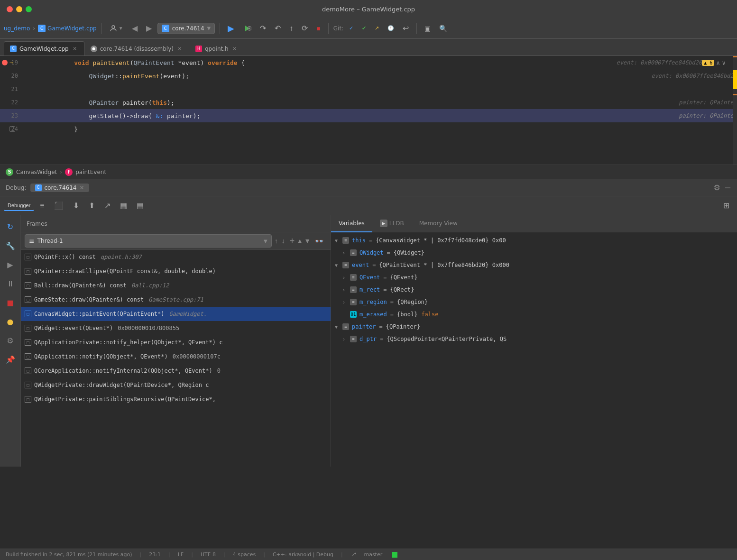  Describe the element at coordinates (19, 9) in the screenshot. I see `minimize-button` at that location.